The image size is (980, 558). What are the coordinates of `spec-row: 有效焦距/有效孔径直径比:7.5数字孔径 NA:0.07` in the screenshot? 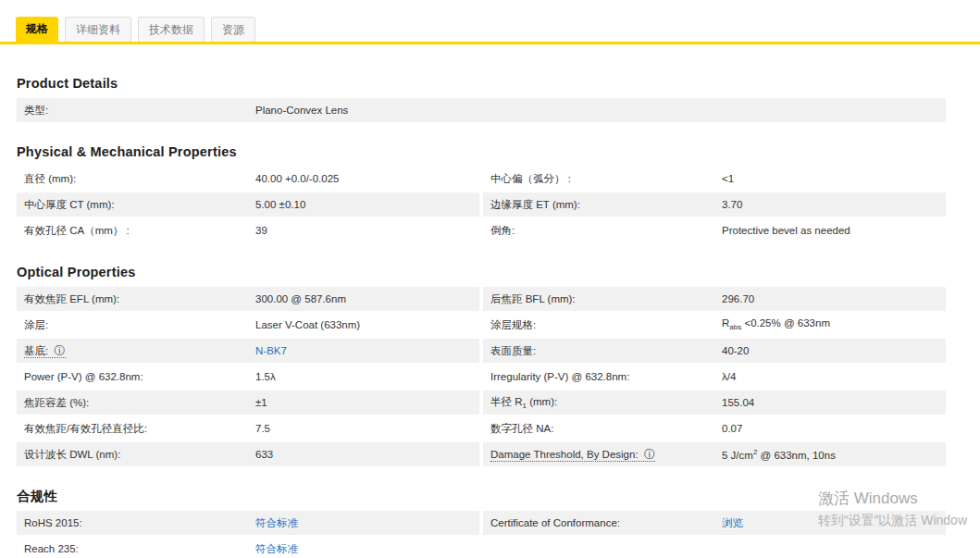 It's located at (481, 428).